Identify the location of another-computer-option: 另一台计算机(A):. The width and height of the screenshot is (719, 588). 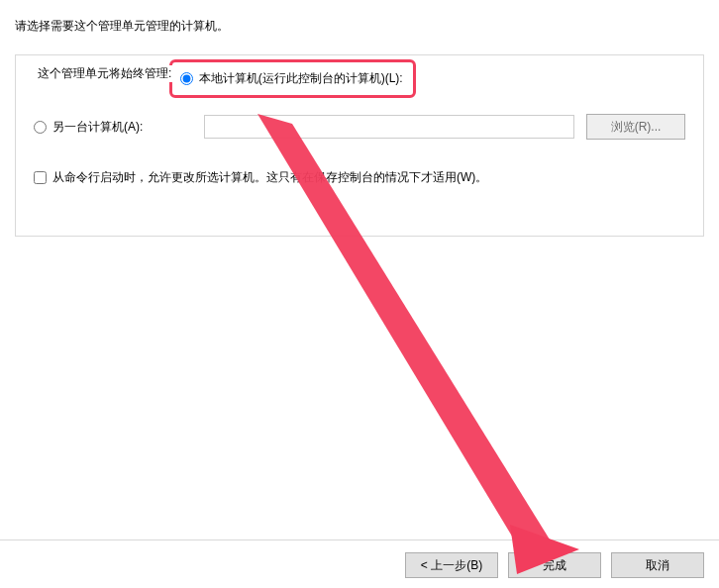
(113, 127).